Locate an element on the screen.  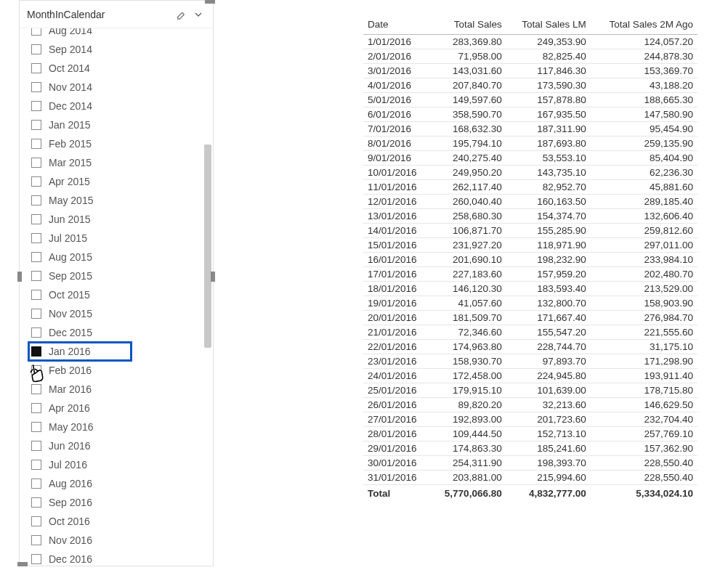
slicer-item: Nov 2016 is located at coordinates (121, 540).